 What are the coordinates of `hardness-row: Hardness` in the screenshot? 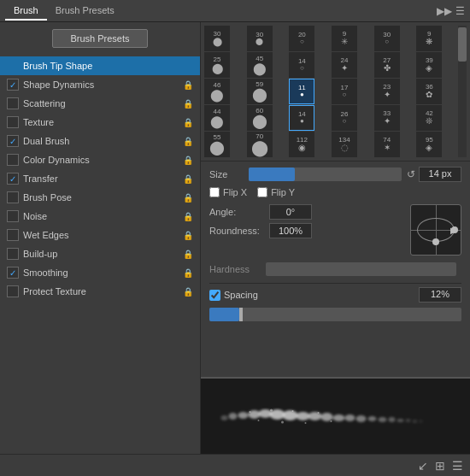 It's located at (335, 269).